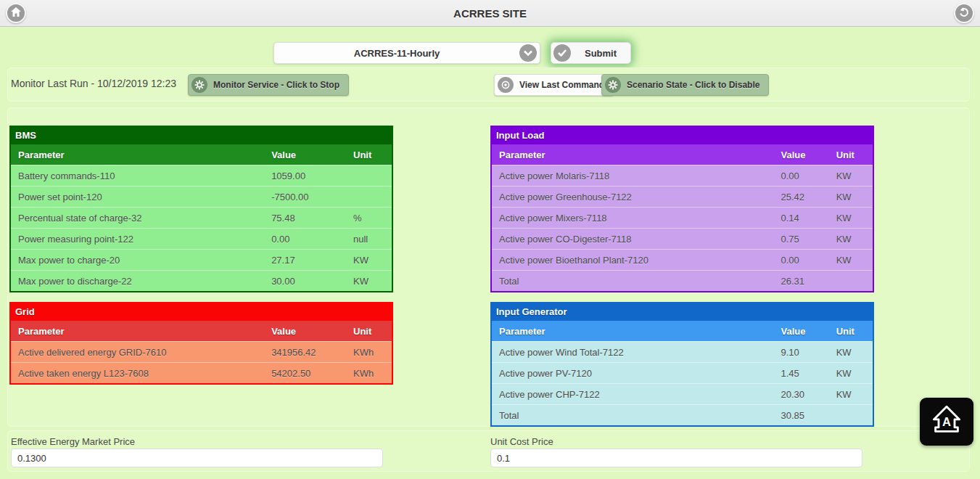  Describe the element at coordinates (682, 373) in the screenshot. I see `table-row: Active power PV-71201.45KW` at that location.